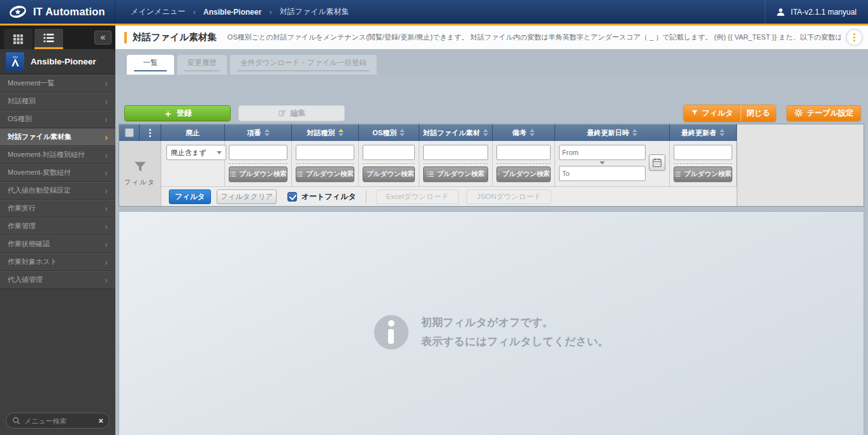 This screenshot has height=435, width=868. Describe the element at coordinates (816, 11) in the screenshot. I see `user-menu: ITA-v2.1.1 manyual` at that location.